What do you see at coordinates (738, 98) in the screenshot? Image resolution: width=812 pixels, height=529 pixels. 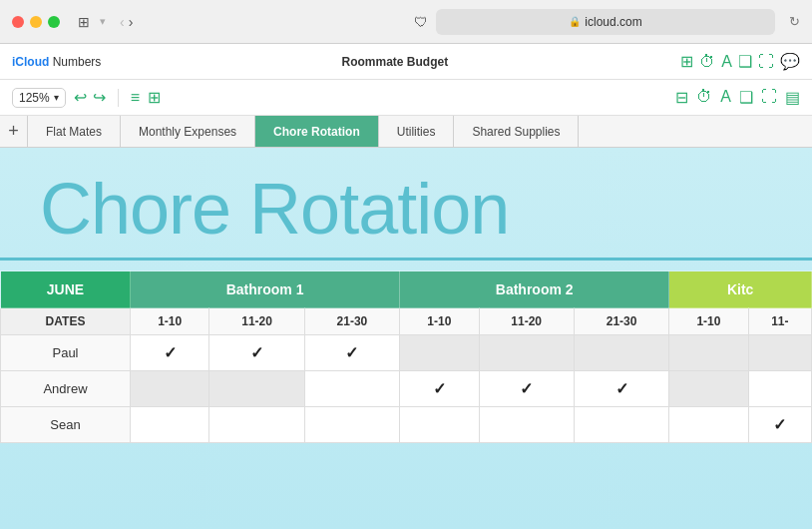 I see `secondary-icons-right: ⊟ ⏱ A ❑ ⛶ ▤` at bounding box center [738, 98].